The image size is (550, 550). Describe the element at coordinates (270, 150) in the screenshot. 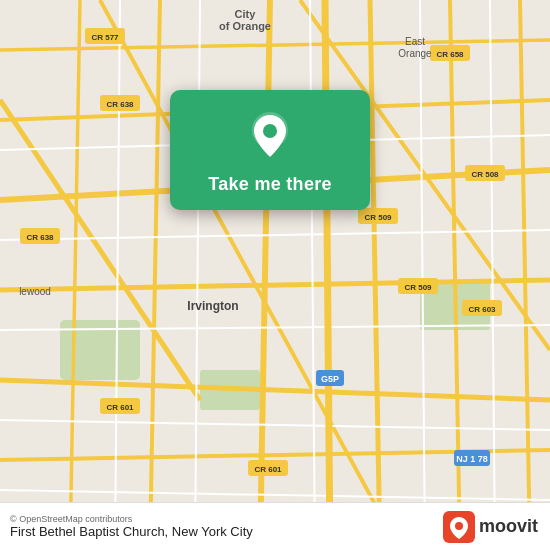

I see `location-card: Take me there` at that location.